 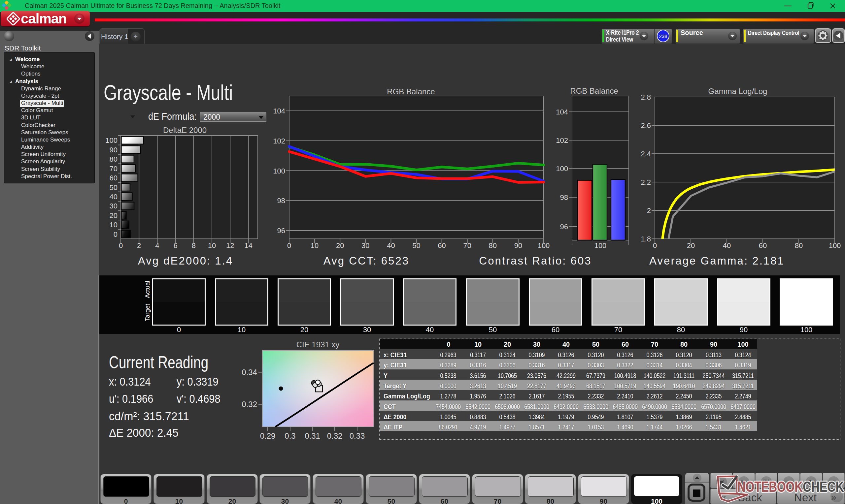 I want to click on svg-text: 2.6, so click(x=646, y=126).